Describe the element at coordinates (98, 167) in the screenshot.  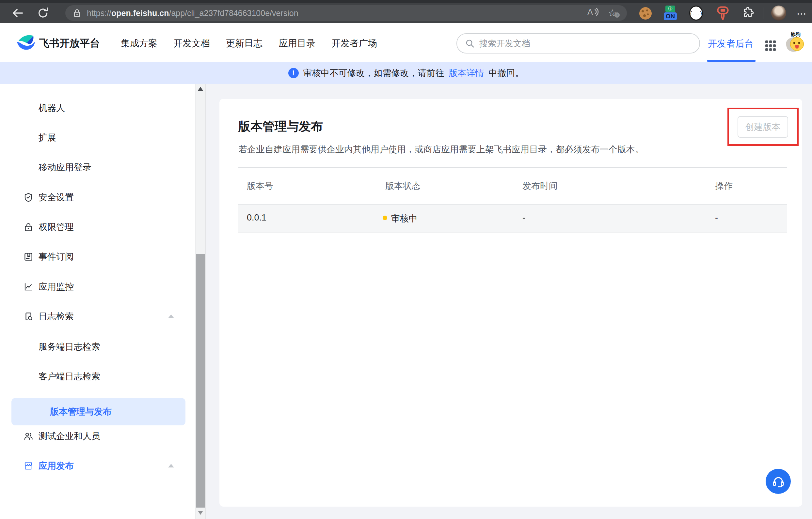
I see `sidebar-item-mobile-login: 移动应用登录` at that location.